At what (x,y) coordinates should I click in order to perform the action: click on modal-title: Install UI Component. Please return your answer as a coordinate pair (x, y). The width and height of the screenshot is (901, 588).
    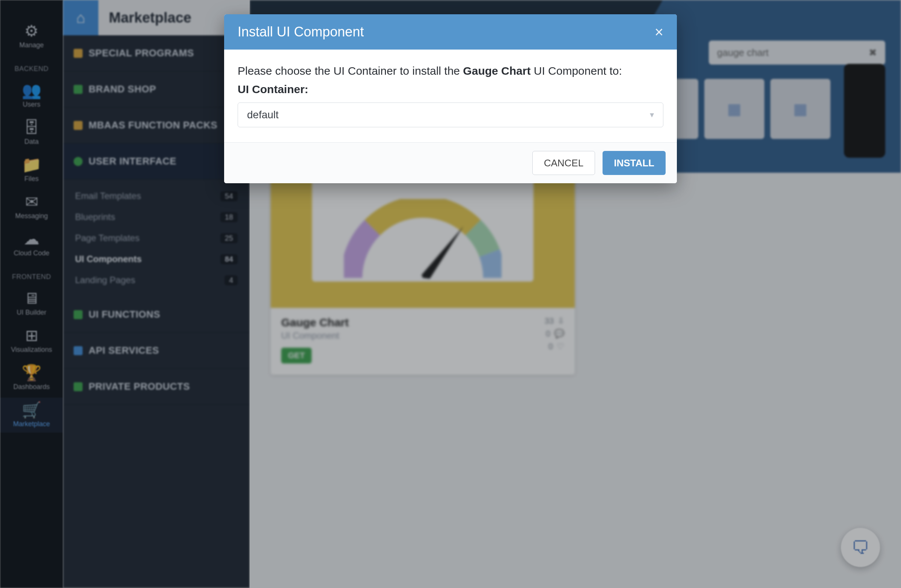
    Looking at the image, I should click on (301, 32).